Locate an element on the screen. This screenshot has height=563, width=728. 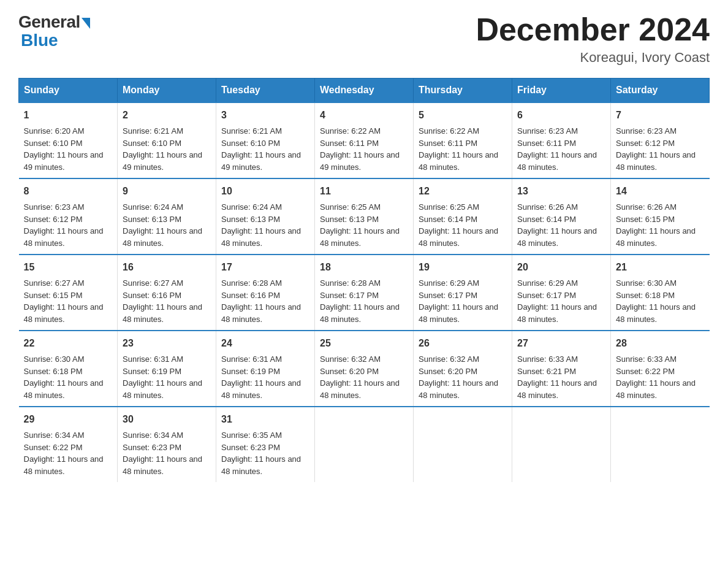
sunset-text: Sunset: 6:11 PM is located at coordinates (448, 144).